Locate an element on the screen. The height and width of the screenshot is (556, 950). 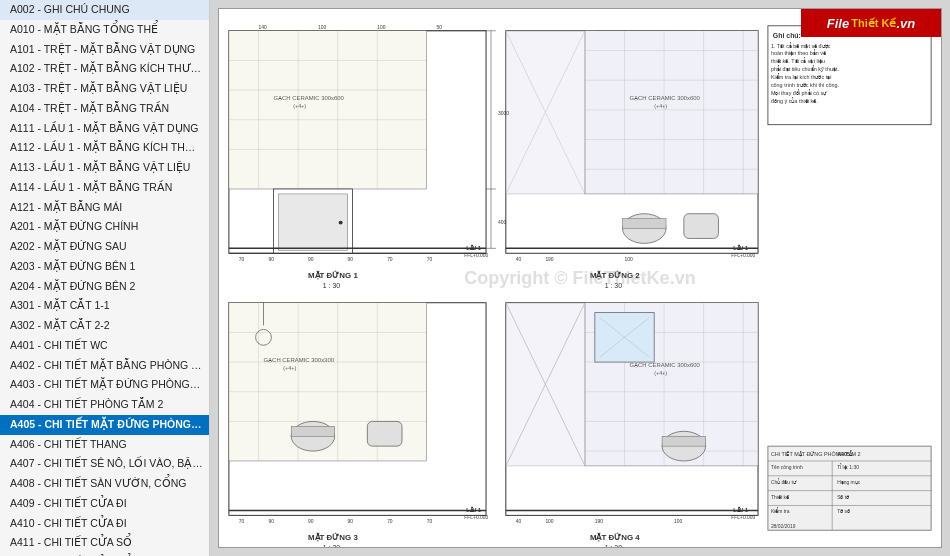
sidebar-item-a402: A402 - CHI TIẾT MẶT BẰNG PHÒNG TẮM 1 is located at coordinates (104, 366).